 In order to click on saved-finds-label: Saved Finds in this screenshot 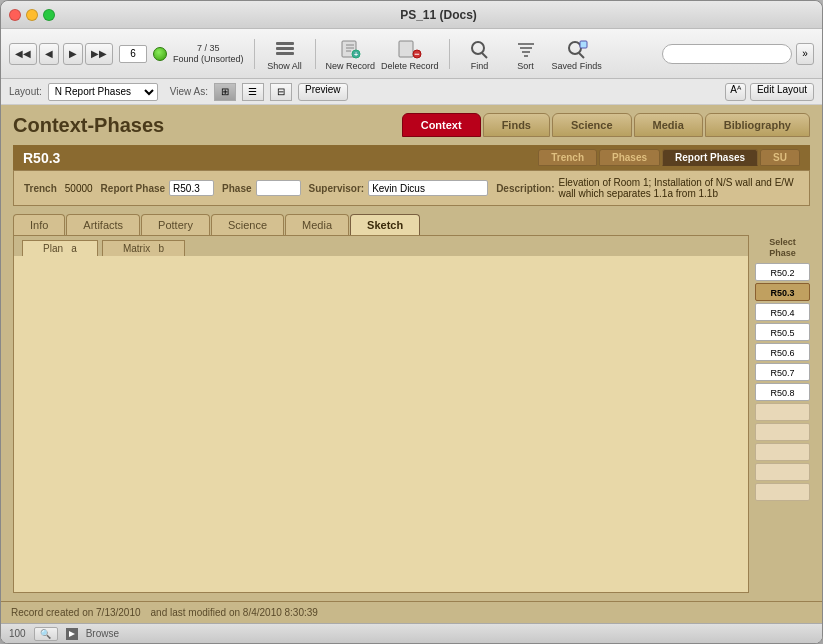, I will do `click(577, 66)`.